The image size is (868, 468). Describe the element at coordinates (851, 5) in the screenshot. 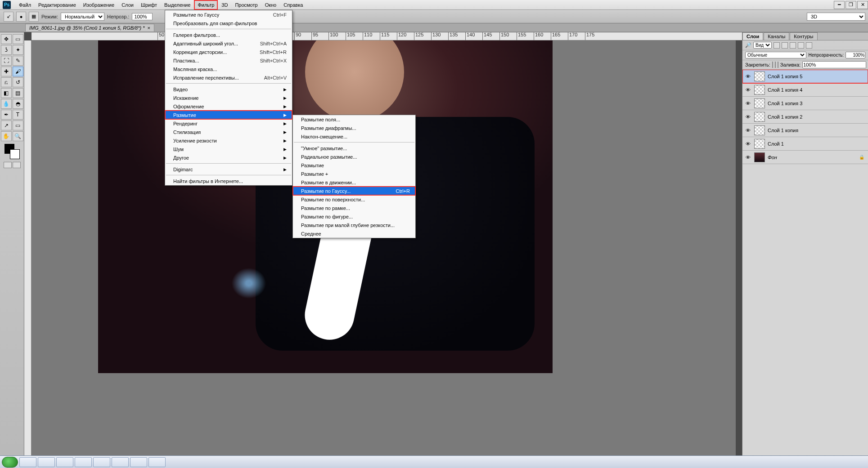

I see `window-maximize: ❐` at that location.